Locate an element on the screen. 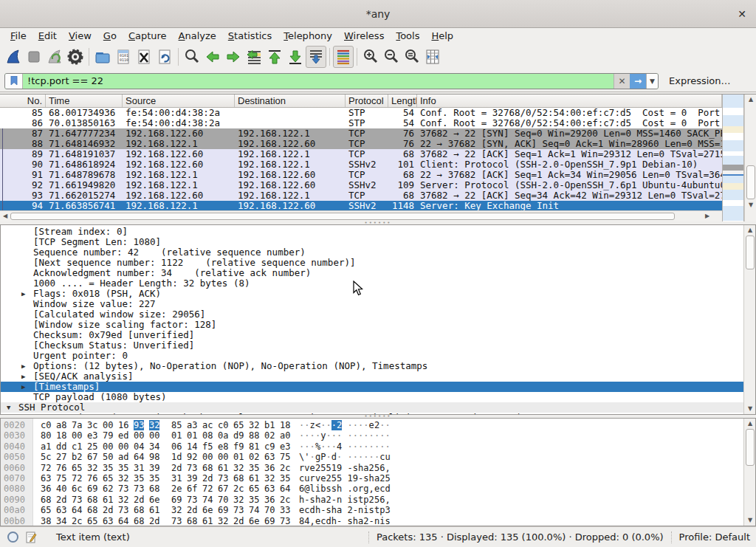 The image size is (756, 547). detail-line: ▶[Timestamps] is located at coordinates (372, 387).